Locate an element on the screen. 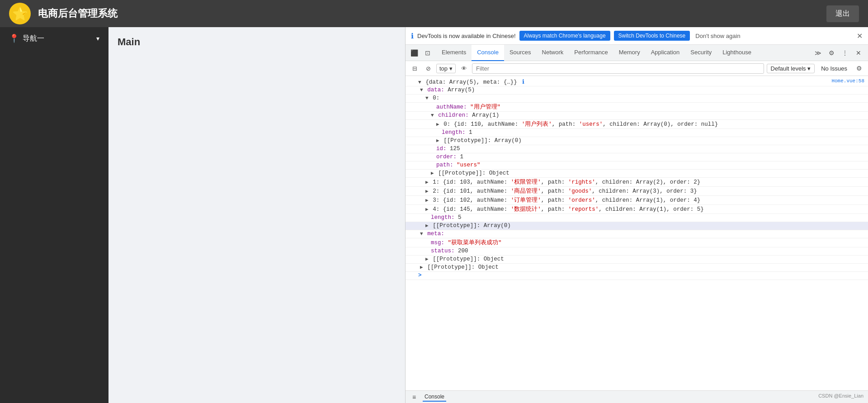 The height and width of the screenshot is (403, 868). bottom-bar-menu-icon: ≡ is located at coordinates (414, 397).